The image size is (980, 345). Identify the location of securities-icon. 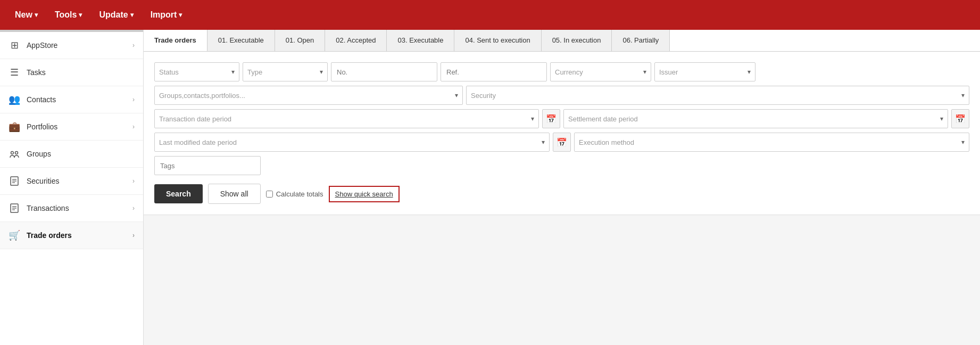
(14, 181).